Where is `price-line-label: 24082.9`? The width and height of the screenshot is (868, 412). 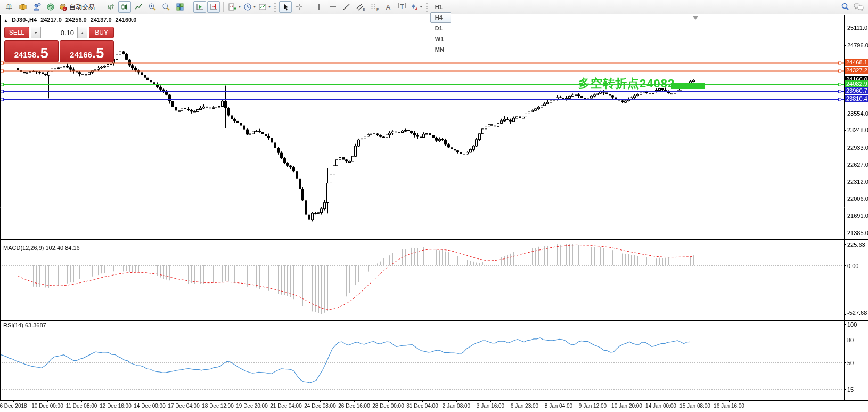 price-line-label: 24082.9 is located at coordinates (856, 84).